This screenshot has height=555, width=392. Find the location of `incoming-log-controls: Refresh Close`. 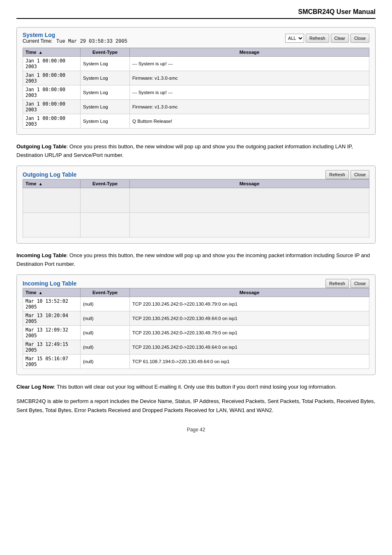

incoming-log-controls: Refresh Close is located at coordinates (348, 283).